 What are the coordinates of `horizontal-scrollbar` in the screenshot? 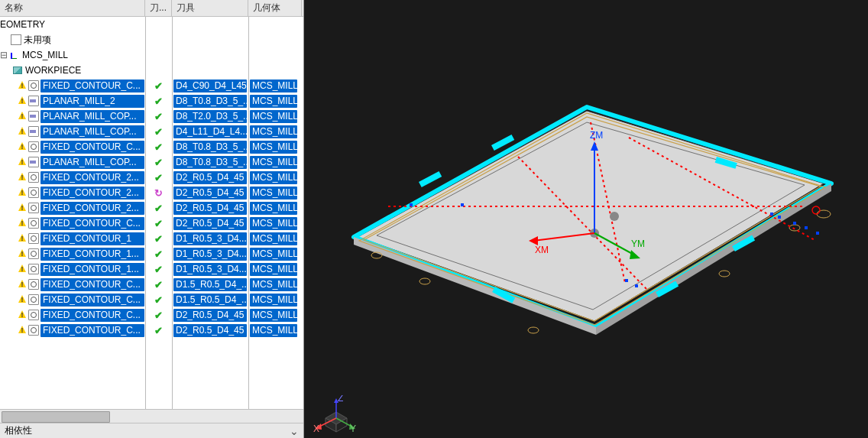 It's located at (151, 416).